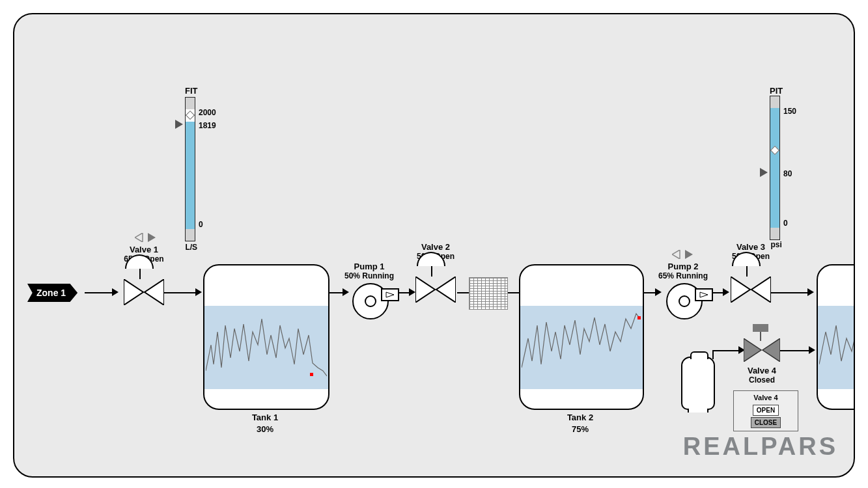 This screenshot has width=868, height=488. What do you see at coordinates (683, 267) in the screenshot?
I see `pump-2-name: Pump 2` at bounding box center [683, 267].